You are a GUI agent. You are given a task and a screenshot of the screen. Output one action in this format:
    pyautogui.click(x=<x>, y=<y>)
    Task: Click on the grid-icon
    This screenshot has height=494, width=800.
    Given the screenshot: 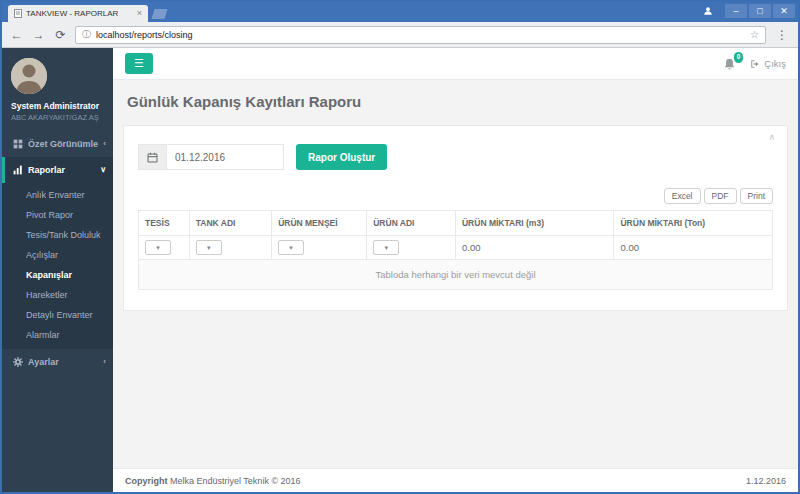 What is the action you would take?
    pyautogui.click(x=18, y=144)
    